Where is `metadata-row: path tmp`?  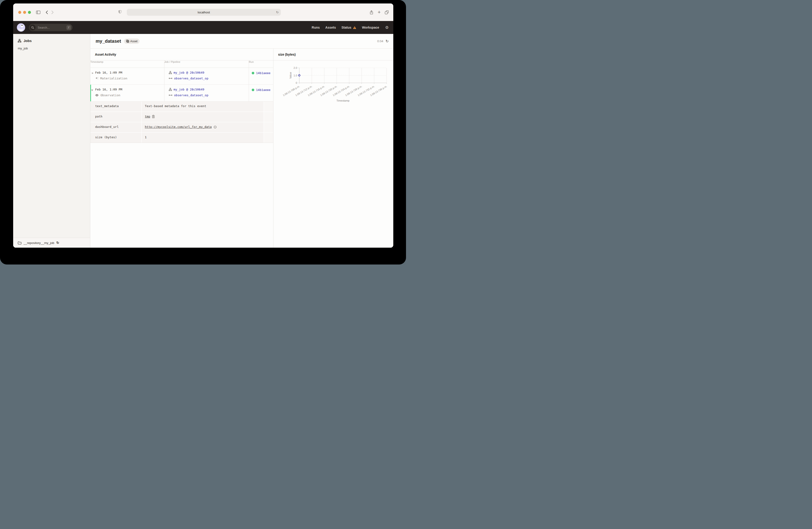 metadata-row: path tmp is located at coordinates (182, 117).